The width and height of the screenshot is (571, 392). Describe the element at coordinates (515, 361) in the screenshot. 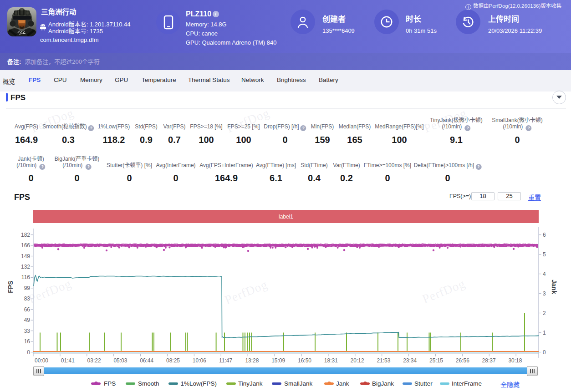

I see `svg-text: 30:18` at that location.